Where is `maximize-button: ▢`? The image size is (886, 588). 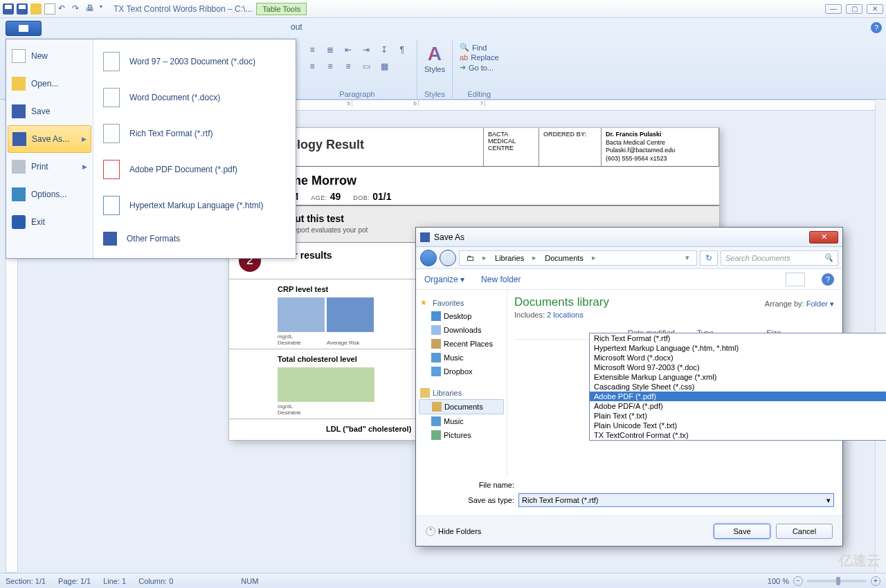
maximize-button: ▢ is located at coordinates (854, 9).